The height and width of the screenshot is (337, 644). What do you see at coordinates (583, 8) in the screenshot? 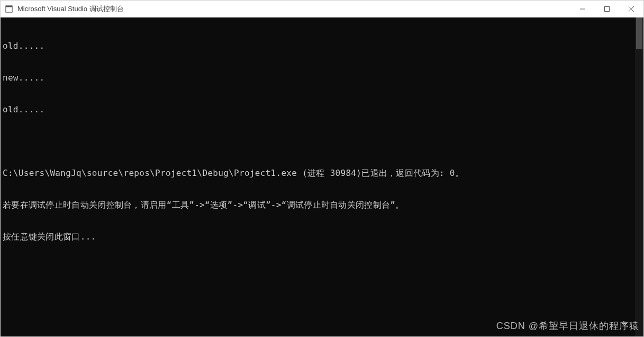
I see `minimize-button` at bounding box center [583, 8].